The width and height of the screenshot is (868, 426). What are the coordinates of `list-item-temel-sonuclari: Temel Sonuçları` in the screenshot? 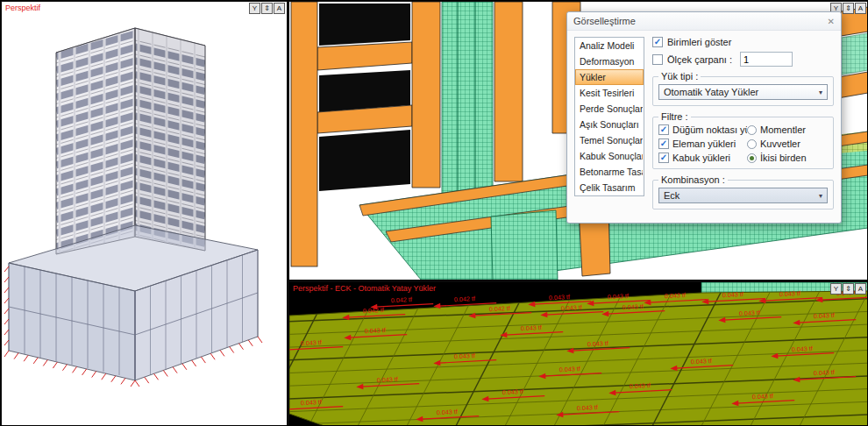 It's located at (609, 140).